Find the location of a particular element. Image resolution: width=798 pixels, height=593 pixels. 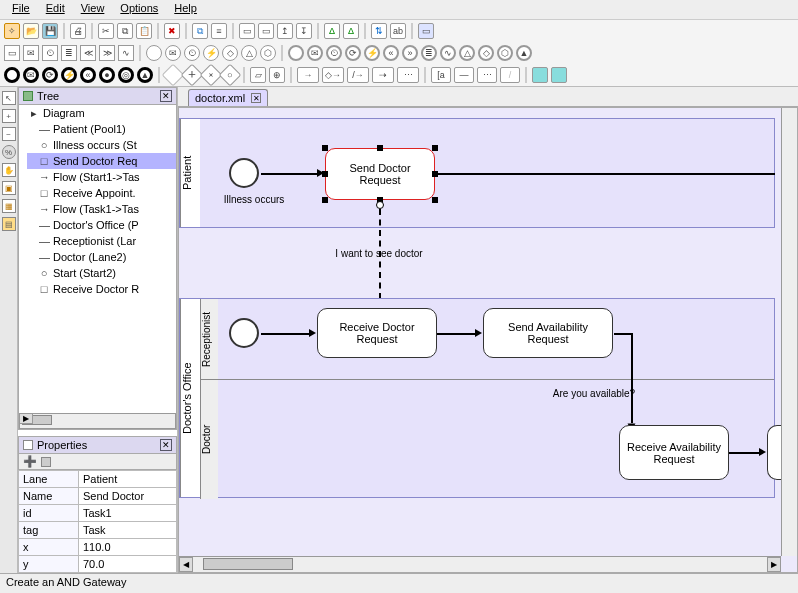

shape-wave-icon: ∿ is located at coordinates (126, 53).